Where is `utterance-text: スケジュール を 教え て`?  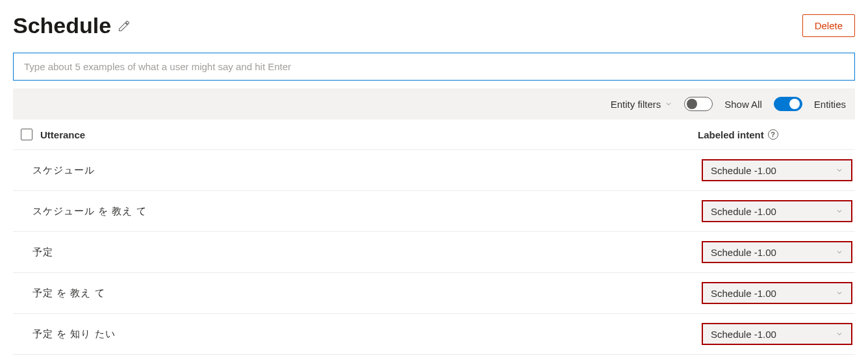
utterance-text: スケジュール を 教え て is located at coordinates (357, 212).